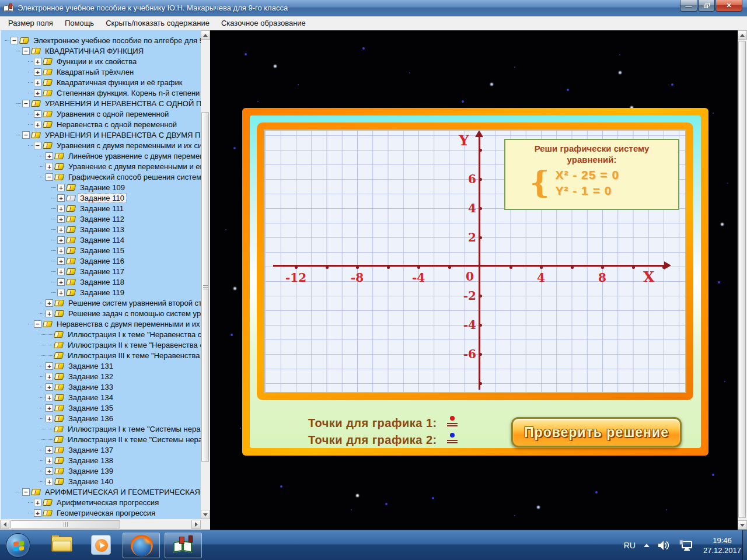  I want to click on clock: 19:46 27.12.2017, so click(722, 545).